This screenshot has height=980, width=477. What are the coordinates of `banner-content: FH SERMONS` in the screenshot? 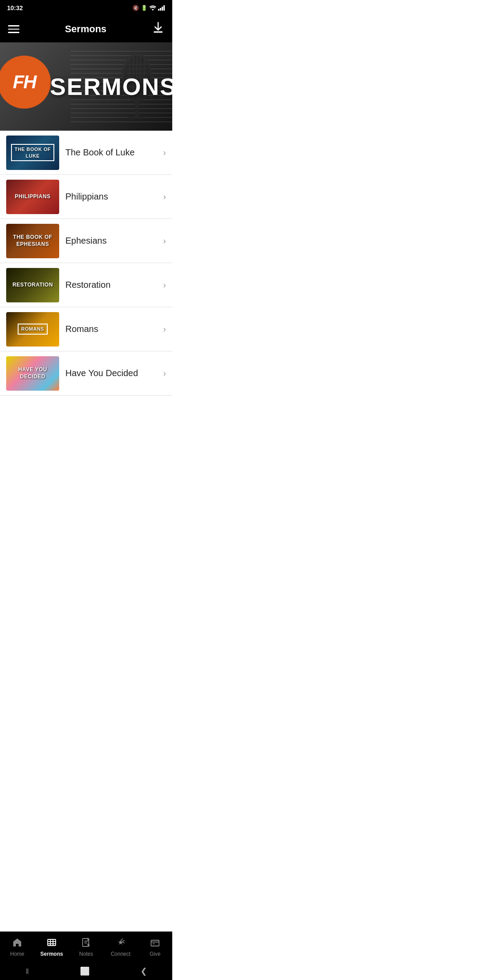 It's located at (86, 87).